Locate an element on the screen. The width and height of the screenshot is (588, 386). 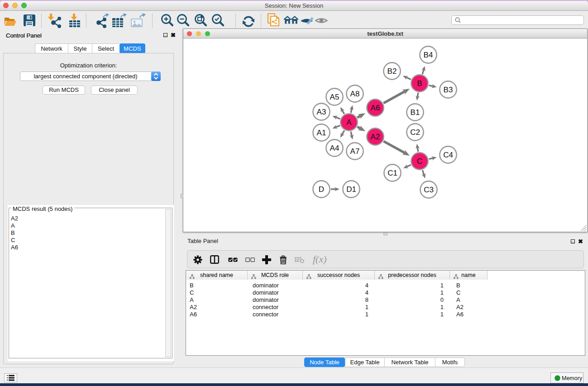
svg-text: B is located at coordinates (419, 83).